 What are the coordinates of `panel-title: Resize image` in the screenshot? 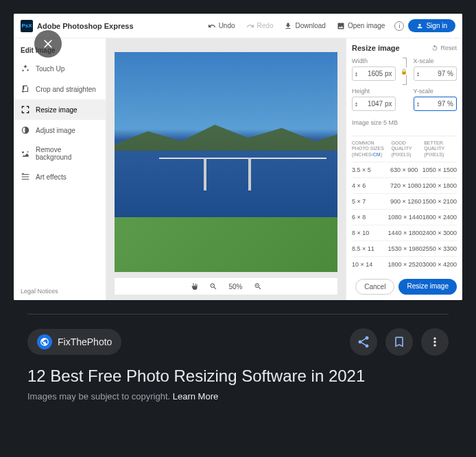 It's located at (376, 48).